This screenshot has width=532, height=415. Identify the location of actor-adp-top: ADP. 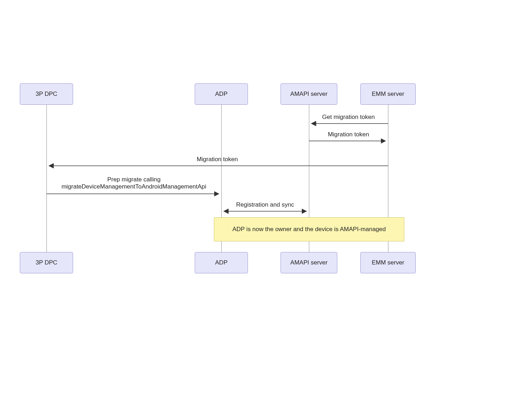
(221, 94).